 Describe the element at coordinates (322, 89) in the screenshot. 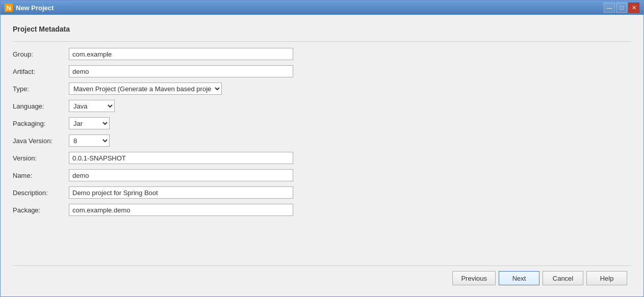

I see `type-row: Type: Maven Project (Generate a Maven ba…` at that location.